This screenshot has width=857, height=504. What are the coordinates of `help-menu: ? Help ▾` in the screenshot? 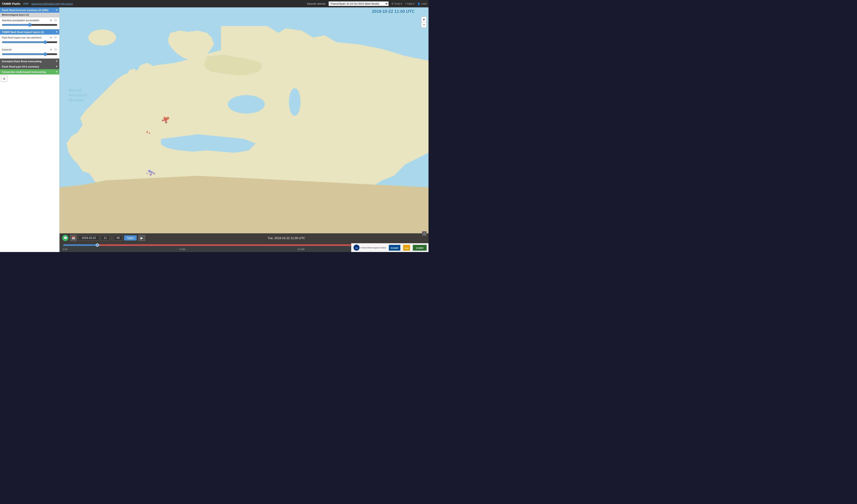 It's located at (410, 4).